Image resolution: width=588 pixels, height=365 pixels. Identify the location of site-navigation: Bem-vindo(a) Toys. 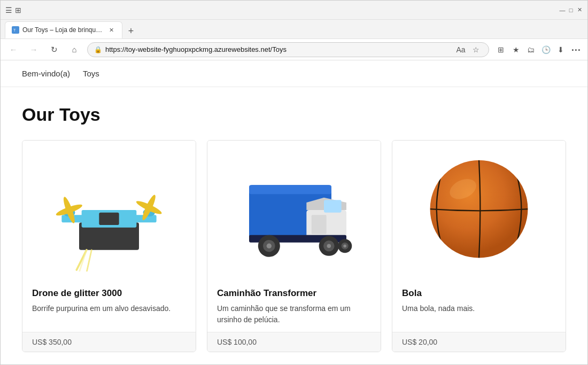
(294, 74).